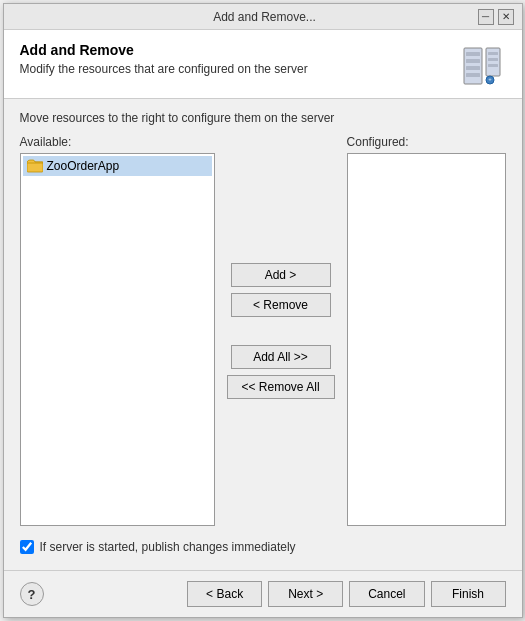 The image size is (525, 621). What do you see at coordinates (386, 594) in the screenshot?
I see `cancel-button: Cancel` at bounding box center [386, 594].